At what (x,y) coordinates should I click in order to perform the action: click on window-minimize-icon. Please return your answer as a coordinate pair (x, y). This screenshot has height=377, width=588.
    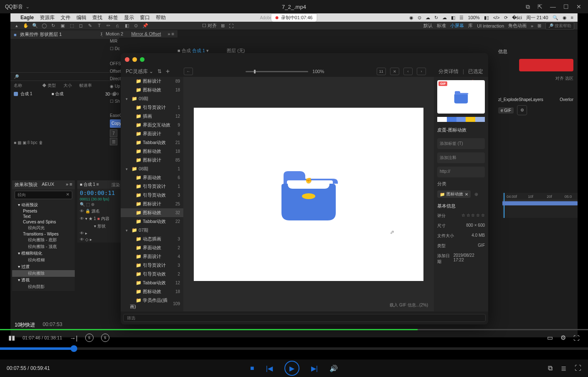
    Looking at the image, I should click on (134, 59).